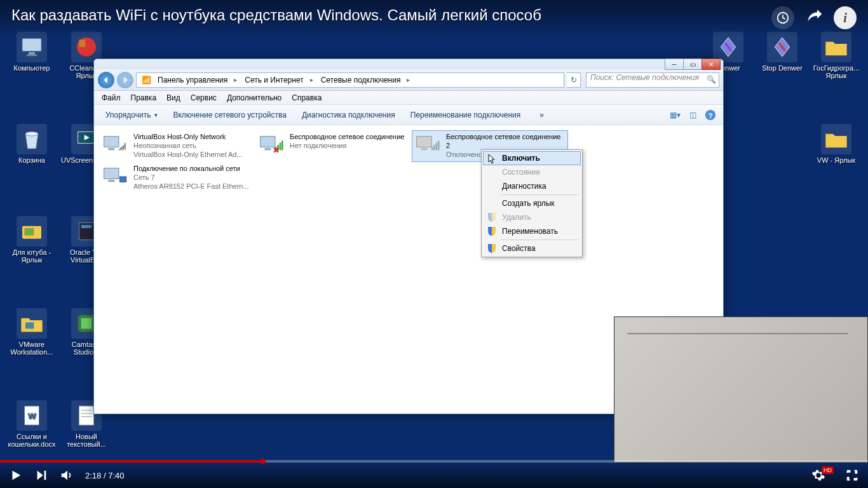 This screenshot has width=868, height=488. What do you see at coordinates (230, 115) in the screenshot?
I see `toolbar-enable-device: Включение сетевого устройства` at bounding box center [230, 115].